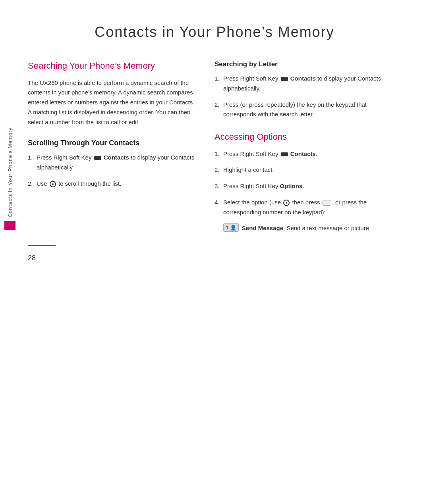  I want to click on page-number: 28, so click(228, 258).